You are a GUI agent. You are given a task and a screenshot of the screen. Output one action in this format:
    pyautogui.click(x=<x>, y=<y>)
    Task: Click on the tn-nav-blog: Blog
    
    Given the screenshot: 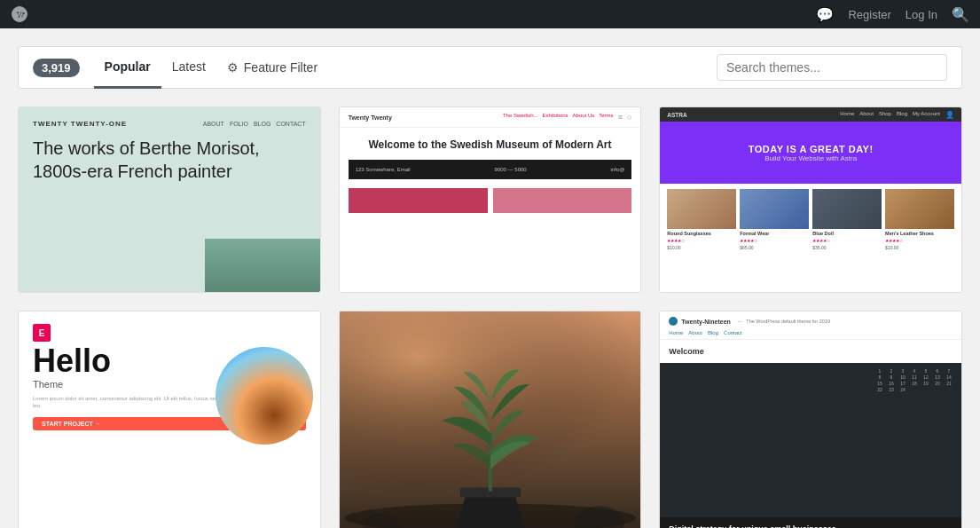 What is the action you would take?
    pyautogui.click(x=713, y=333)
    